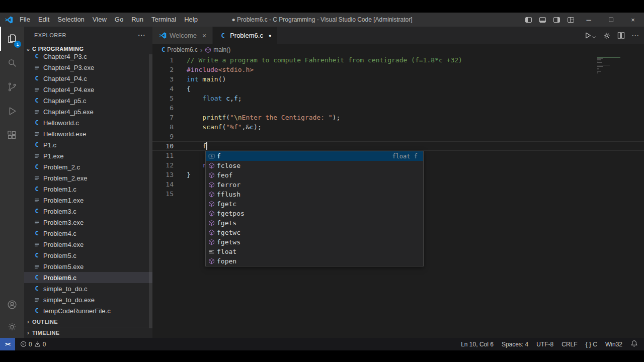 The image size is (644, 362). I want to click on status-crlf: CRLF, so click(570, 344).